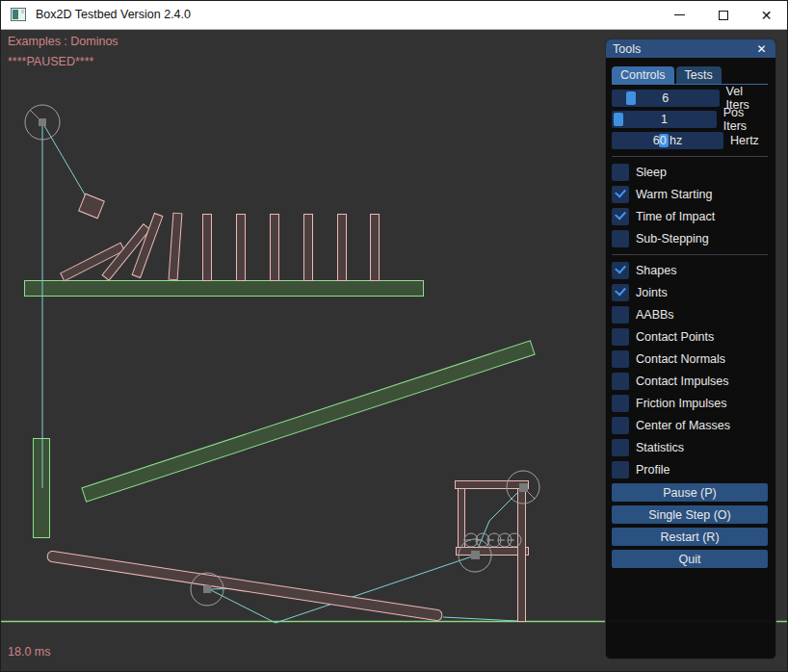 This screenshot has height=672, width=788. I want to click on checkbox-label: Profile, so click(653, 470).